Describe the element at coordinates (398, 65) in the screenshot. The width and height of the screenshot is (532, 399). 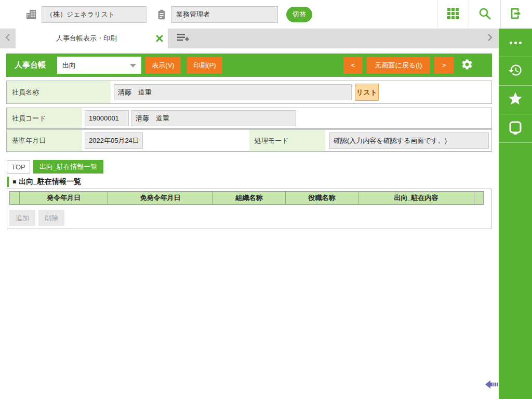
I see `back-to-screen-button: 元画面に戻る(I)` at that location.